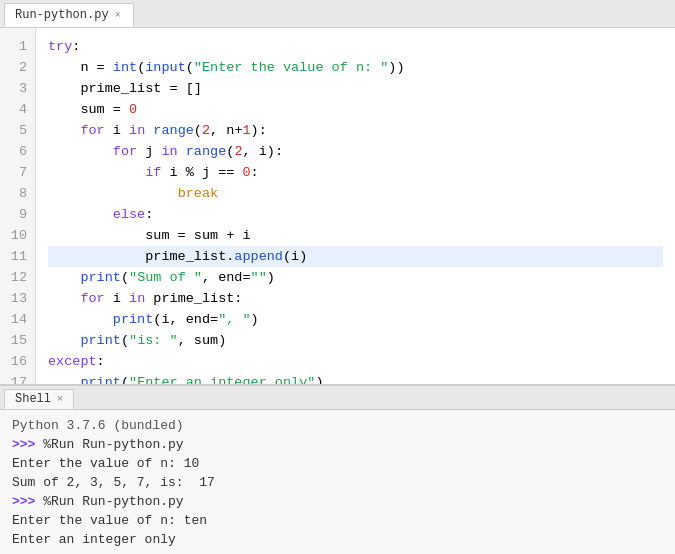  What do you see at coordinates (62, 15) in the screenshot?
I see `editor-tab-label: Run-python.py` at bounding box center [62, 15].